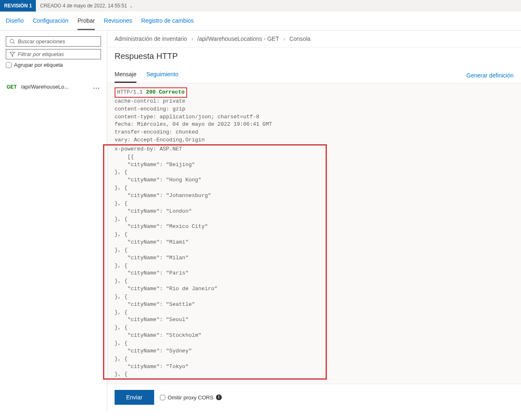 The height and width of the screenshot is (420, 521). Describe the element at coordinates (162, 75) in the screenshot. I see `subtab-trace: Seguimiento` at that location.